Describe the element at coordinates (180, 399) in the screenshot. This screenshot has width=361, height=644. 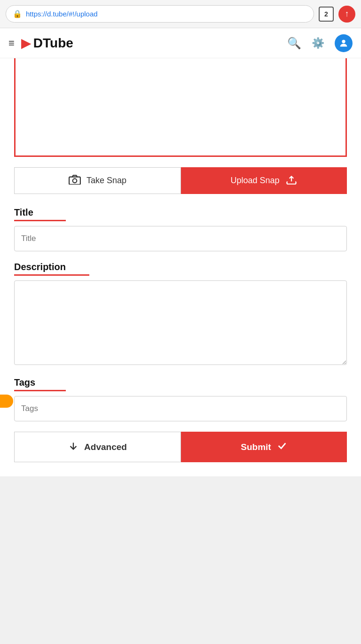
I see `tags-section: Tags` at that location.